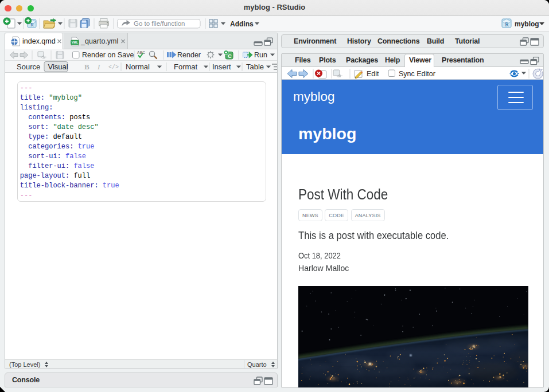 The image size is (549, 392). Describe the element at coordinates (138, 66) in the screenshot. I see `svg-text: Normal` at that location.